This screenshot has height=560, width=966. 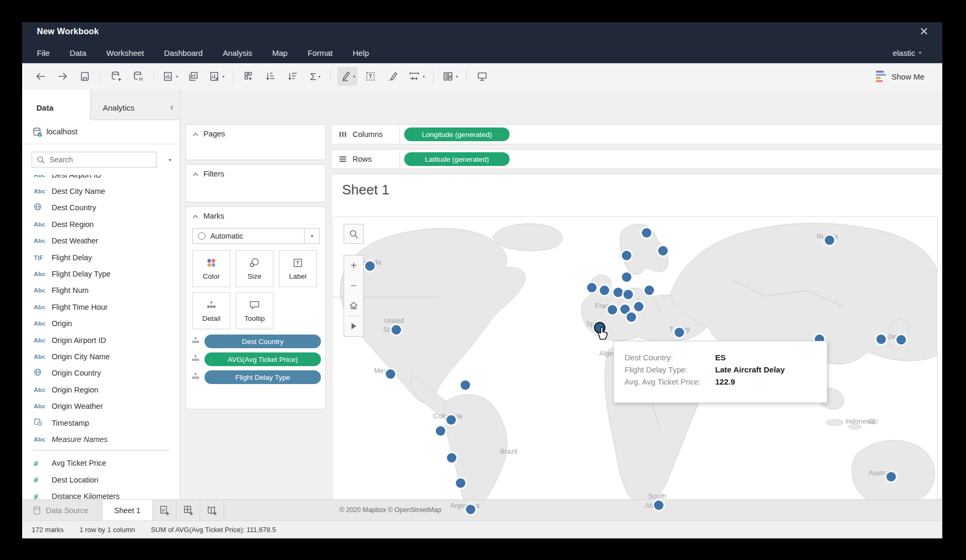 I want to click on show-mark-labels-button, so click(x=370, y=76).